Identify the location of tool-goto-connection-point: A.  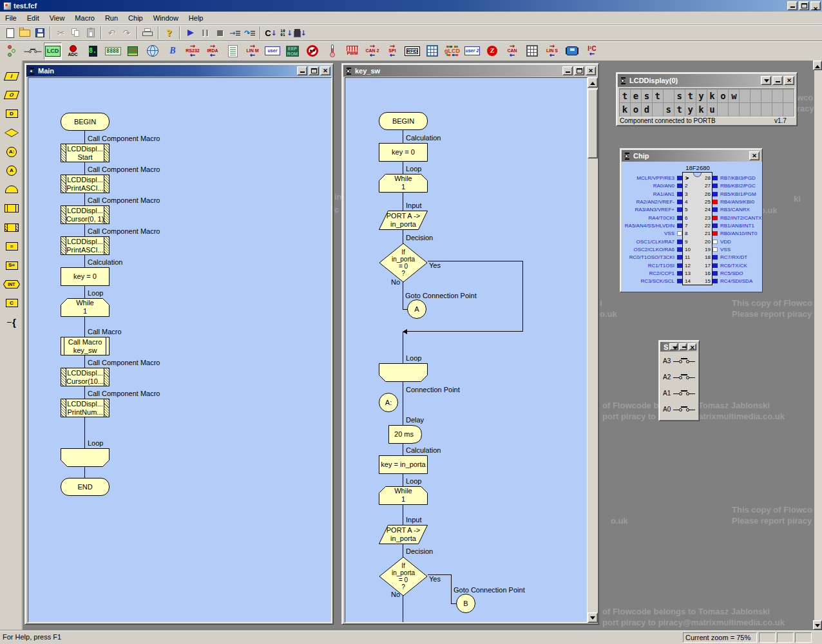
(12, 171).